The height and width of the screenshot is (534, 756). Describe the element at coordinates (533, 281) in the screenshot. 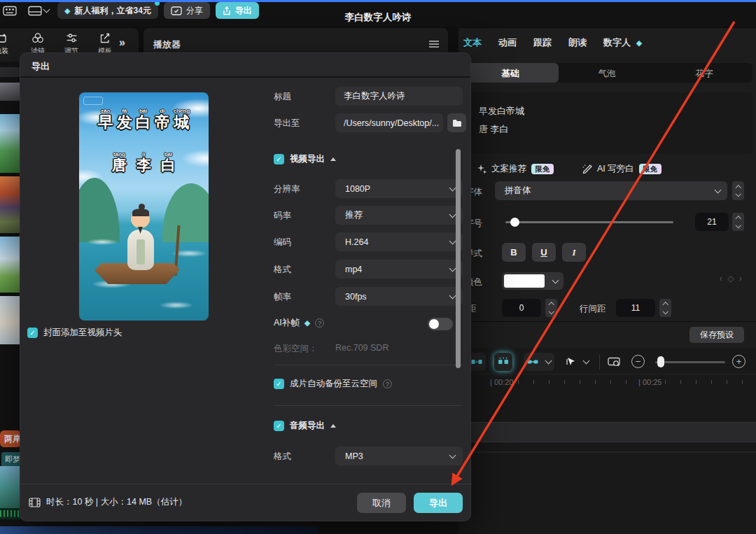

I see `color-picker` at that location.